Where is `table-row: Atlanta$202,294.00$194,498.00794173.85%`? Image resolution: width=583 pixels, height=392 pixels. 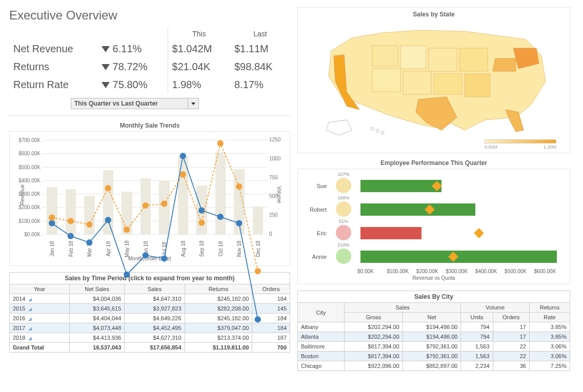
table-row: Atlanta$202,294.00$194,498.00794173.85% is located at coordinates (434, 337).